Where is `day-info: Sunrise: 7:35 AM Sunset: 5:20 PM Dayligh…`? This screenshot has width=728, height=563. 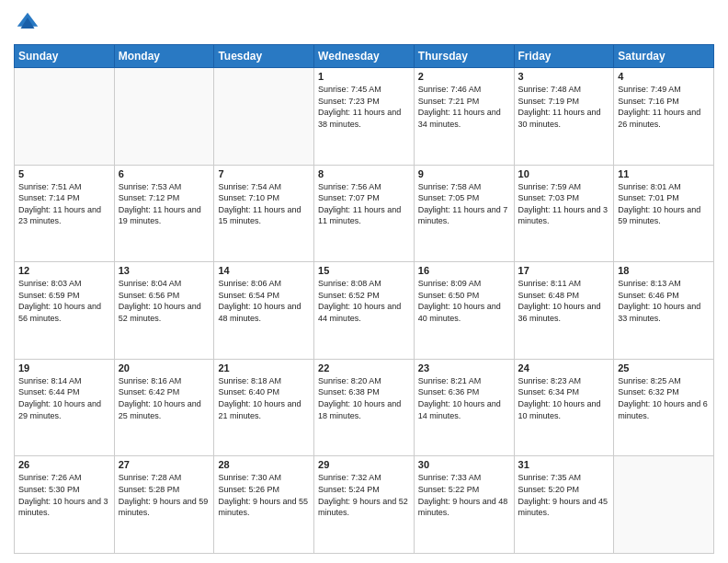
day-info: Sunrise: 7:35 AM Sunset: 5:20 PM Dayligh… is located at coordinates (564, 495).